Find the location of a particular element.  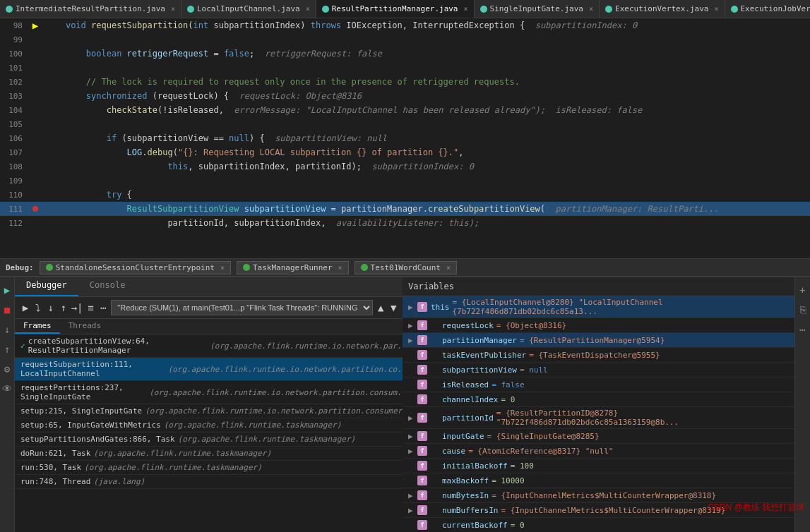

var-item-partition-manager: ▶ f partitionManager = {ResultPartitionM… is located at coordinates (599, 340).